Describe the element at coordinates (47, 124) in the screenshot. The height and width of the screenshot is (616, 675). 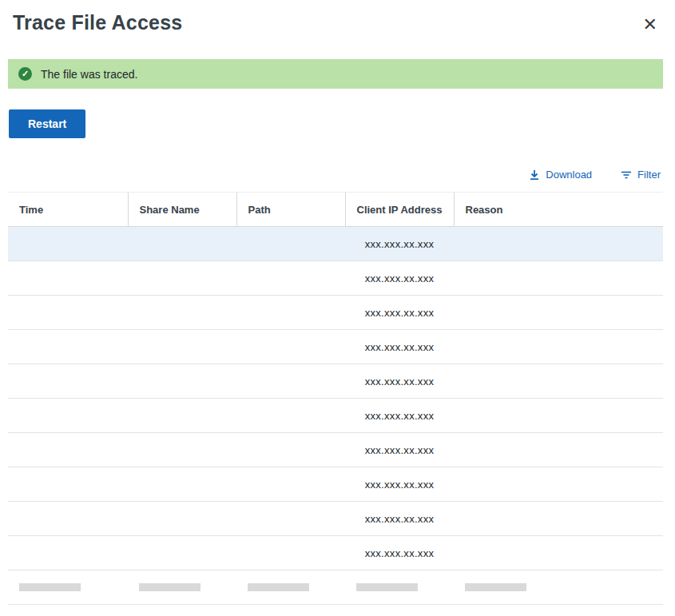
I see `restart-button: Restart` at that location.